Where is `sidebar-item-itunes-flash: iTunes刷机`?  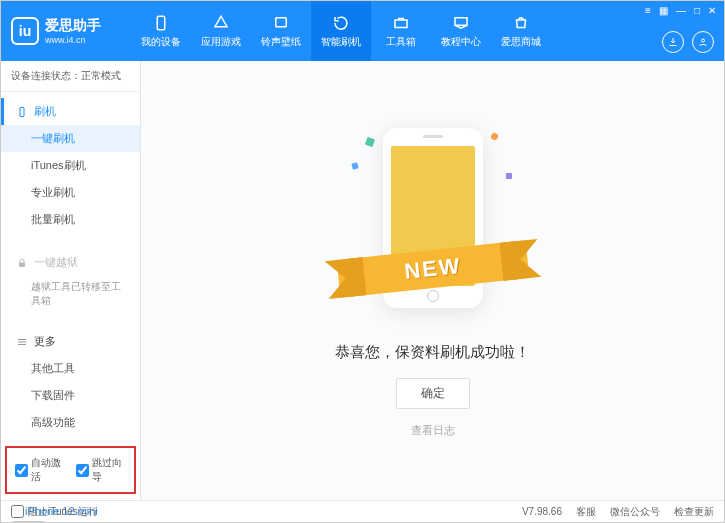
sidebar-item-itunes-flash: iTunes刷机 is located at coordinates (70, 166).